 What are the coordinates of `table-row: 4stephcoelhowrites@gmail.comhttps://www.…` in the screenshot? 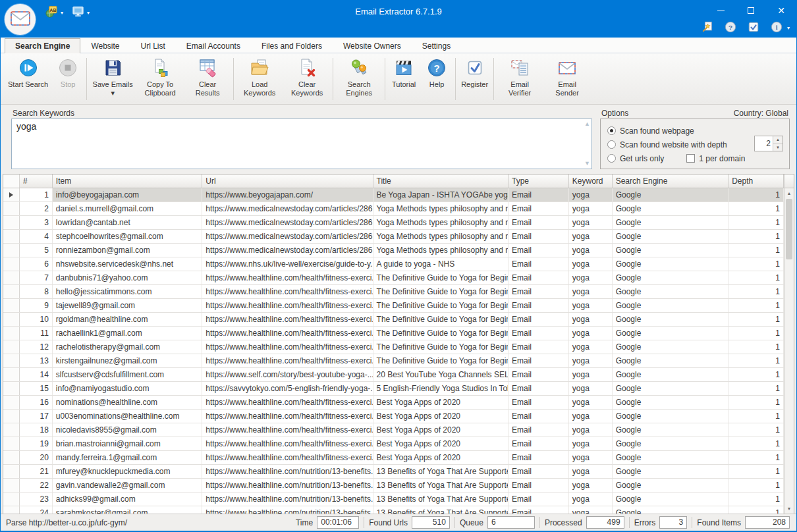 It's located at (394, 237).